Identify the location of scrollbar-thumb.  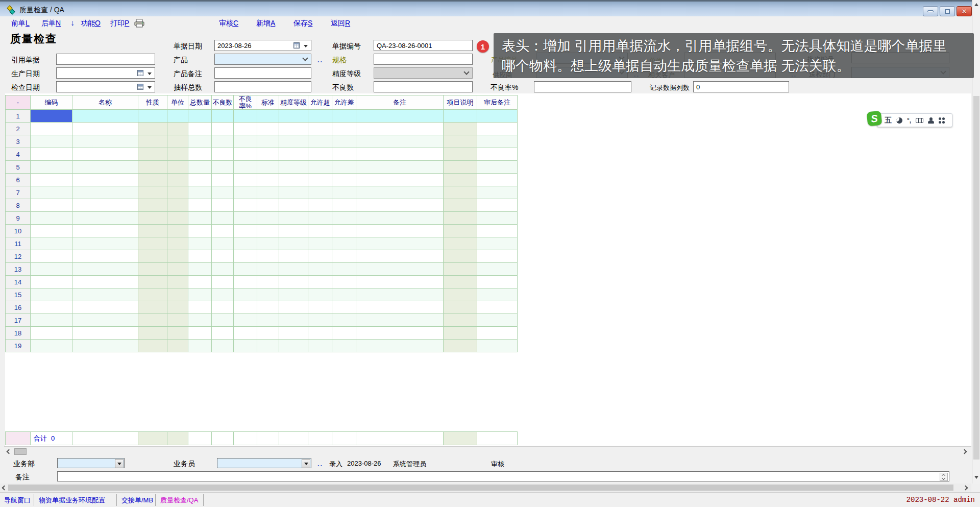
(20, 451).